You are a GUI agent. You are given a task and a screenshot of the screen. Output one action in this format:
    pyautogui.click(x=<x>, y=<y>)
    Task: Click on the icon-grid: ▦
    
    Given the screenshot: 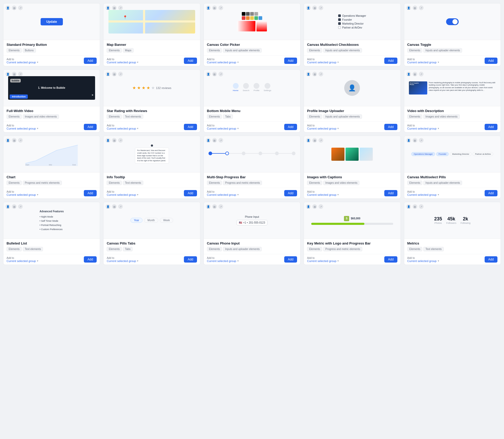 What is the action you would take?
    pyautogui.click(x=315, y=74)
    